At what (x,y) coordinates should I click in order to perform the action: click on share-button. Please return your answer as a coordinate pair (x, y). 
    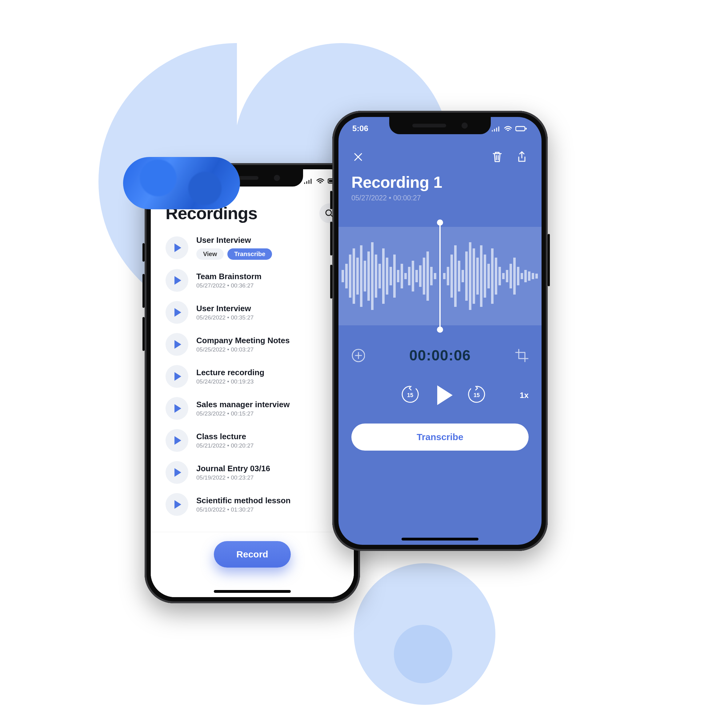
    Looking at the image, I should click on (522, 157).